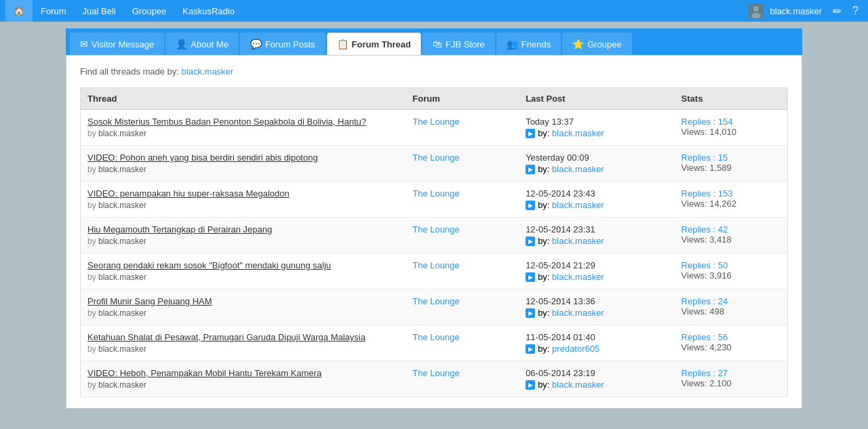 Image resolution: width=868 pixels, height=429 pixels. Describe the element at coordinates (856, 11) in the screenshot. I see `help-icon: ?` at that location.